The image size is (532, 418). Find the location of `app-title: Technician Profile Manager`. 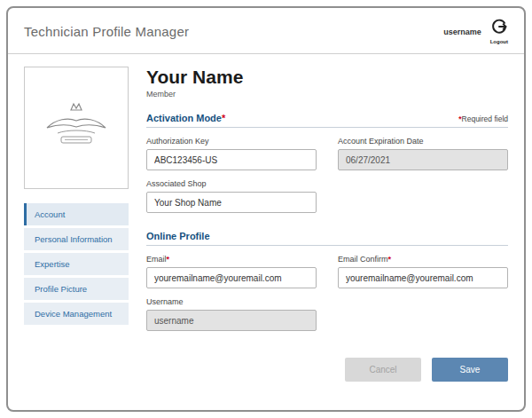

app-title: Technician Profile Manager is located at coordinates (106, 32).